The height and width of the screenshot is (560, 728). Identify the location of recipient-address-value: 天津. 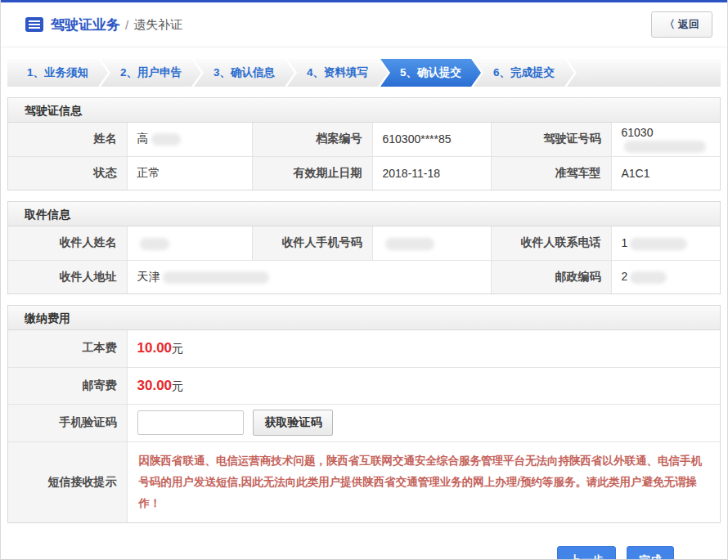
(309, 276).